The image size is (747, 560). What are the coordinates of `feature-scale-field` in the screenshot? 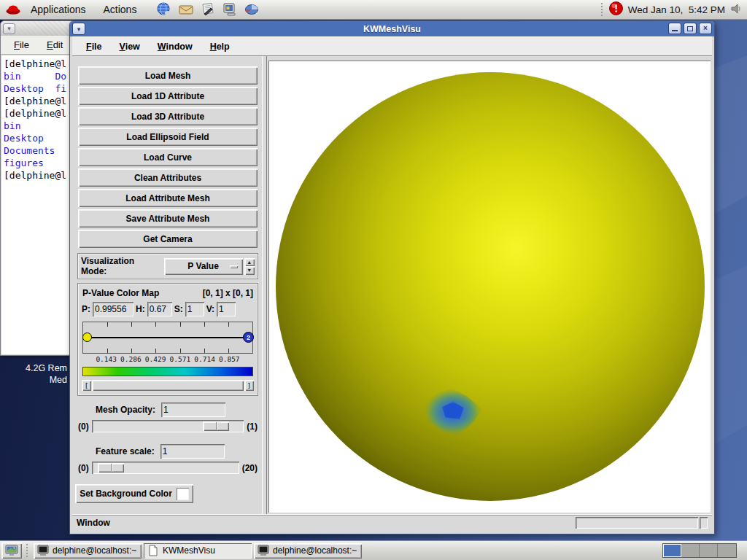 It's located at (193, 451).